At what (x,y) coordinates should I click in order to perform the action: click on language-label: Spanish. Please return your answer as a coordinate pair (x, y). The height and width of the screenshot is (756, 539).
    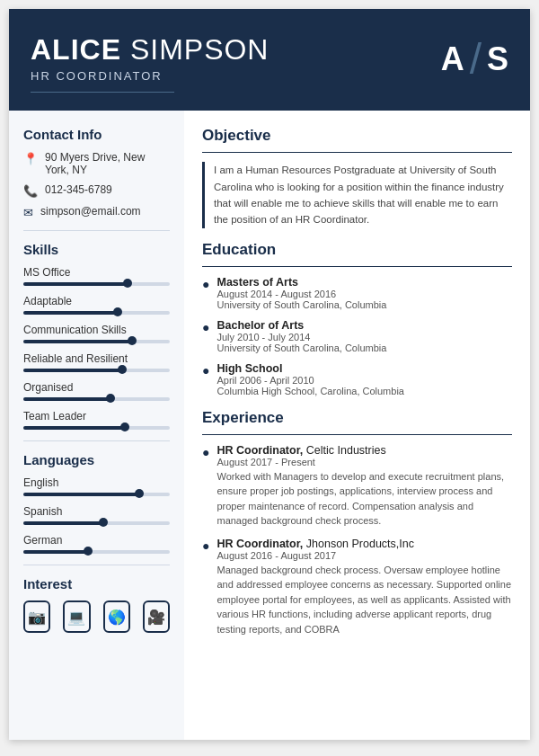
    Looking at the image, I should click on (97, 511).